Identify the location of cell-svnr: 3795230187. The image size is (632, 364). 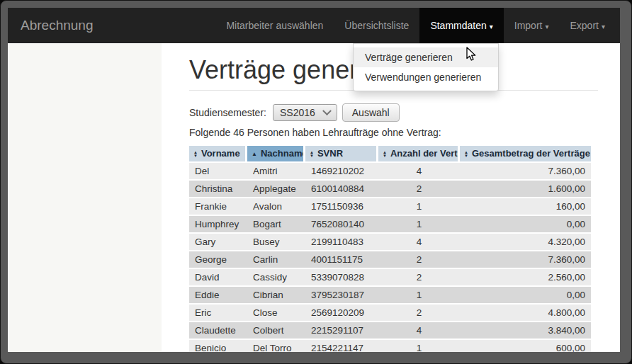
(342, 296).